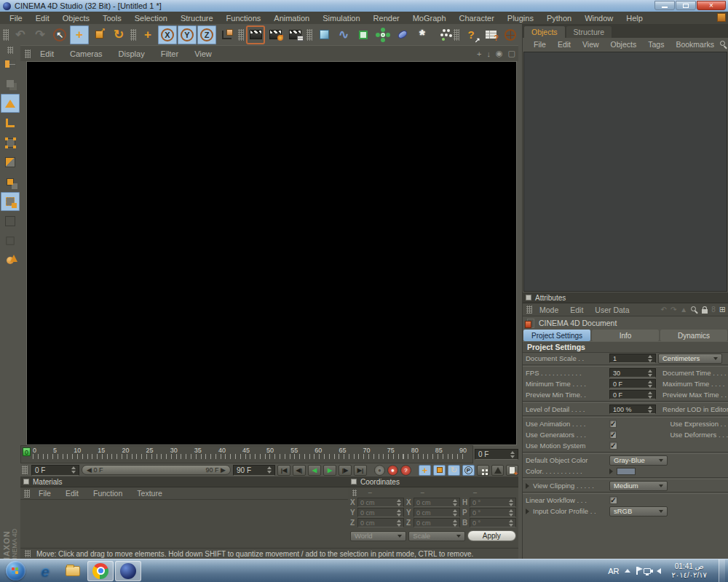  What do you see at coordinates (73, 571) in the screenshot?
I see `taskbar-explorer` at bounding box center [73, 571].